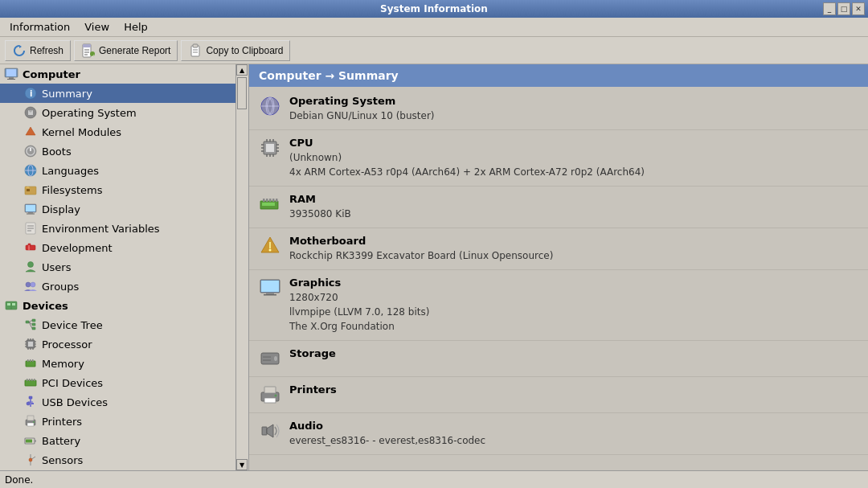 The image size is (868, 488). Describe the element at coordinates (574, 214) in the screenshot. I see `ram-detail-0: 3935080 KiB` at that location.